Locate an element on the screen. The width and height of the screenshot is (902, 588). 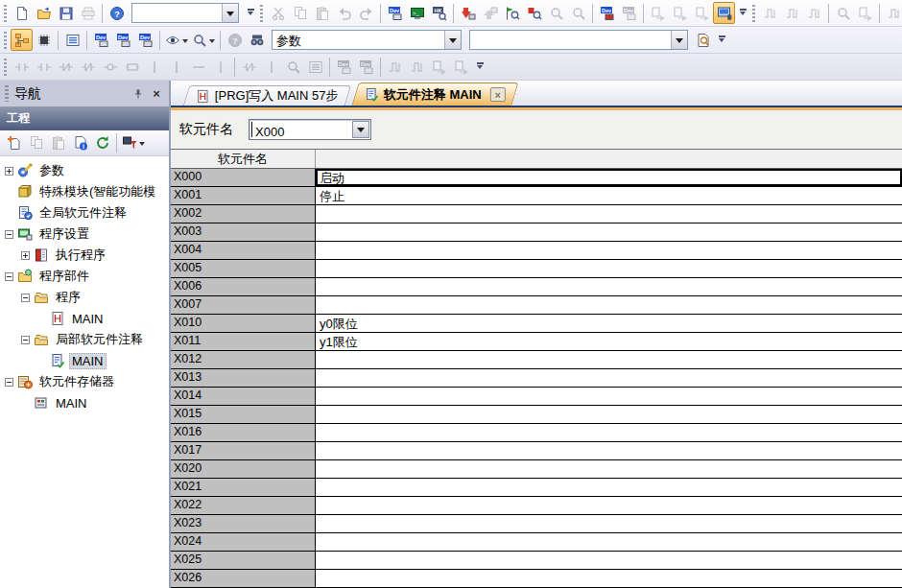
device-batch-monitor-button: HK is located at coordinates (439, 13).